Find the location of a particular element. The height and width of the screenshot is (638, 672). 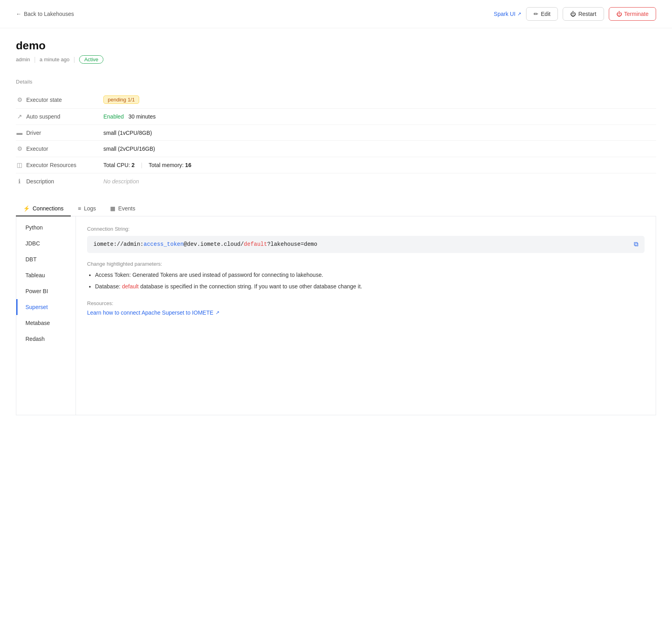

terminate-icon: ⏻ is located at coordinates (619, 14).